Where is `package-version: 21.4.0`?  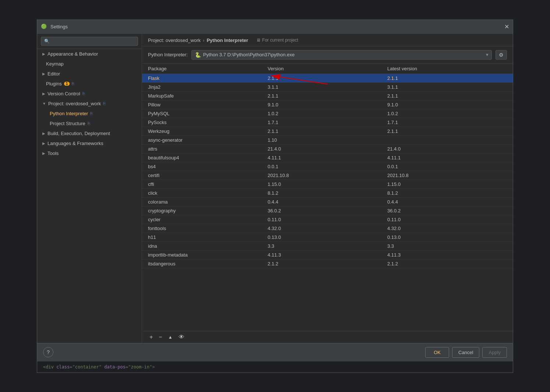 package-version: 21.4.0 is located at coordinates (328, 149).